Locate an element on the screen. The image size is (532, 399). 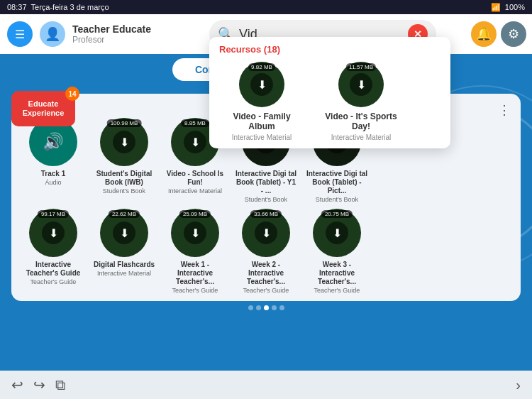
unit-more-button: ⋮ is located at coordinates (504, 110).